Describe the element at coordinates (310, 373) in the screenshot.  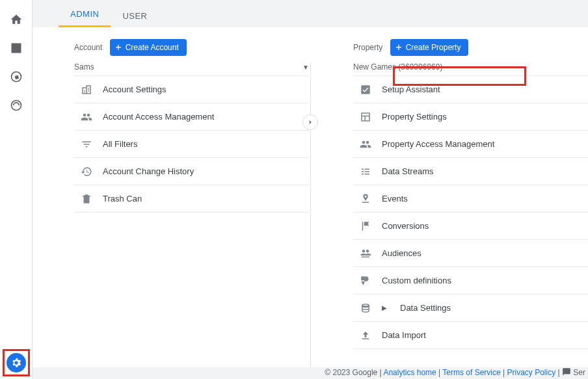
I see `footer: © 2023 Google | Analytics home | Terms o…` at that location.